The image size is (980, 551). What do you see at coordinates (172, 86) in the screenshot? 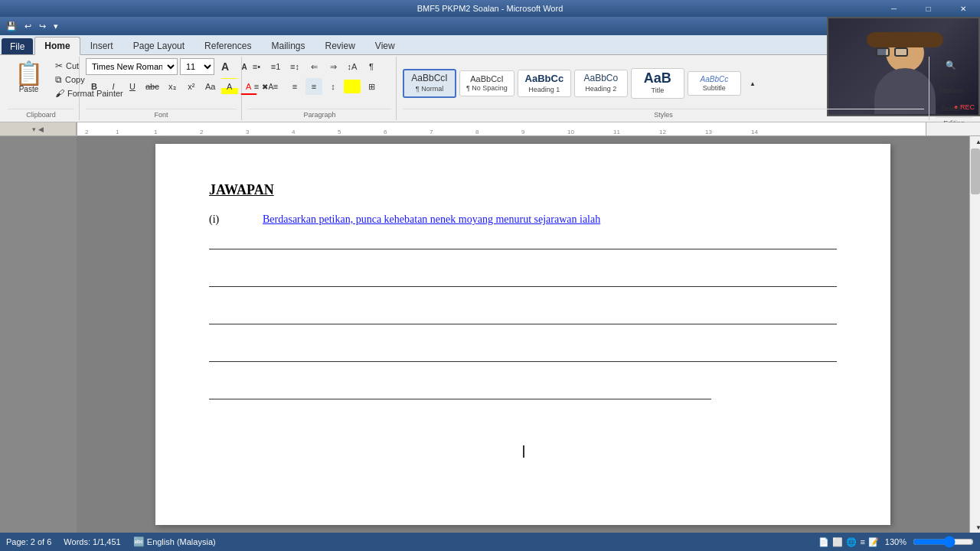
I see `subscript-button: x₂` at bounding box center [172, 86].